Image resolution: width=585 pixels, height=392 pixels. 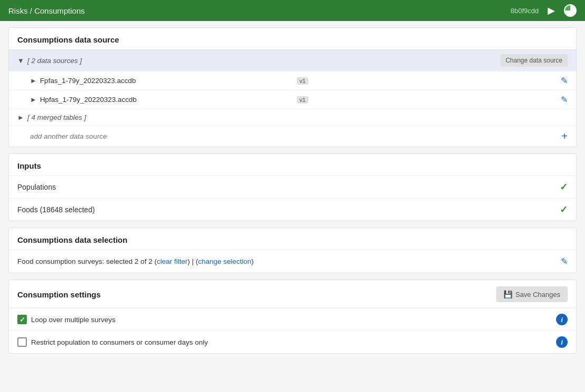 What do you see at coordinates (534, 60) in the screenshot?
I see `change-datasource-button: Change data source` at bounding box center [534, 60].